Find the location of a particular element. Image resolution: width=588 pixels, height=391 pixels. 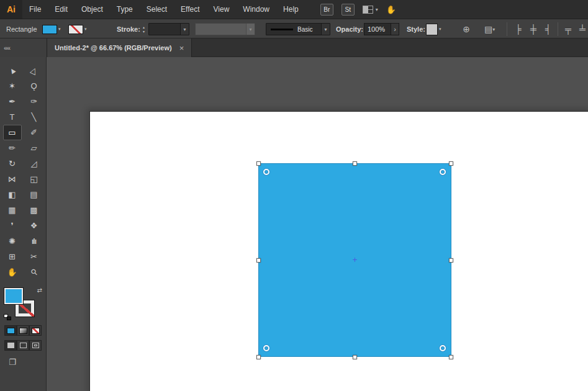

corner-radius-widget-top-right is located at coordinates (443, 172).